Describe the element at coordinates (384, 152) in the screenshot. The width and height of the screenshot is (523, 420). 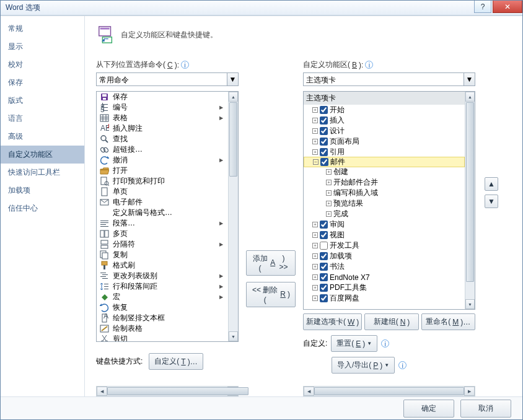
I see `tree-node: 引用` at that location.